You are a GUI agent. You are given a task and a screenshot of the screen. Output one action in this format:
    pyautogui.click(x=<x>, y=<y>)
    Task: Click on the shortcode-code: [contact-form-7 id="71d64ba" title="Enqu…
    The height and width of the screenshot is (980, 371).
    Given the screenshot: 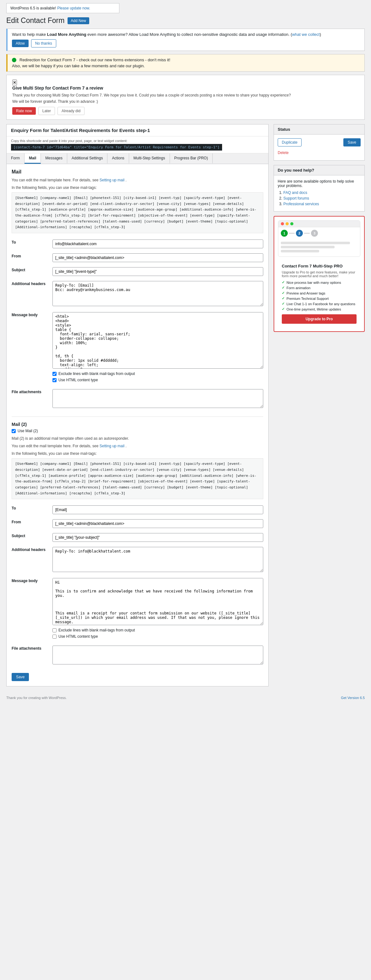 What is the action you would take?
    pyautogui.click(x=116, y=147)
    